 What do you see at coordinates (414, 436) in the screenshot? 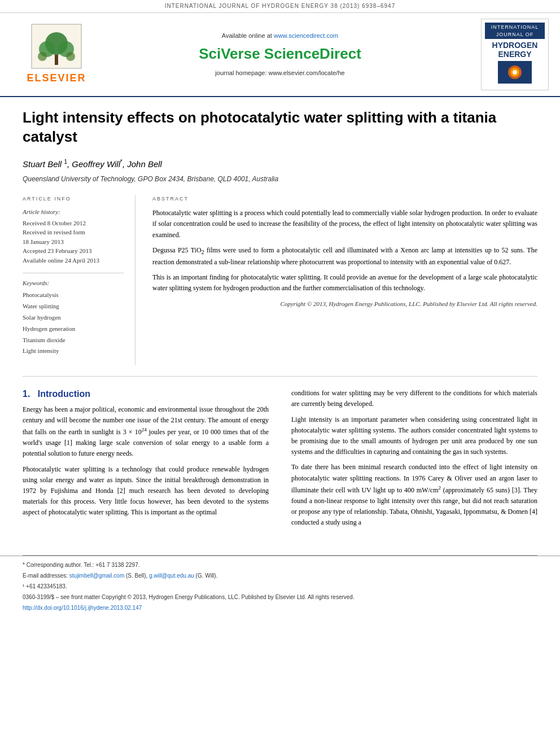
I see `right-paragraph2: Light intensity is an important paramete…` at bounding box center [414, 436].